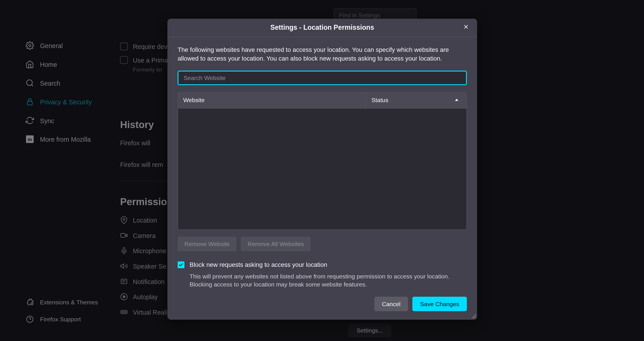  Describe the element at coordinates (380, 100) in the screenshot. I see `column-status-label: Status` at that location.